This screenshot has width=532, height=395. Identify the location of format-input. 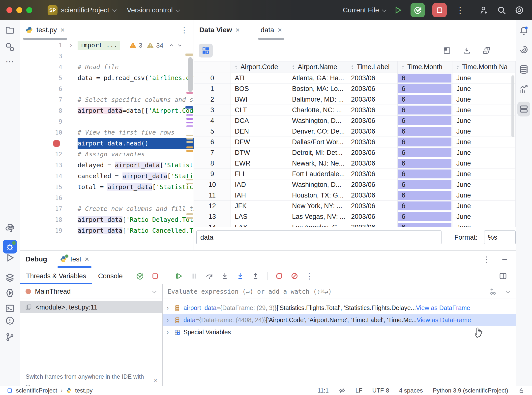
(500, 237).